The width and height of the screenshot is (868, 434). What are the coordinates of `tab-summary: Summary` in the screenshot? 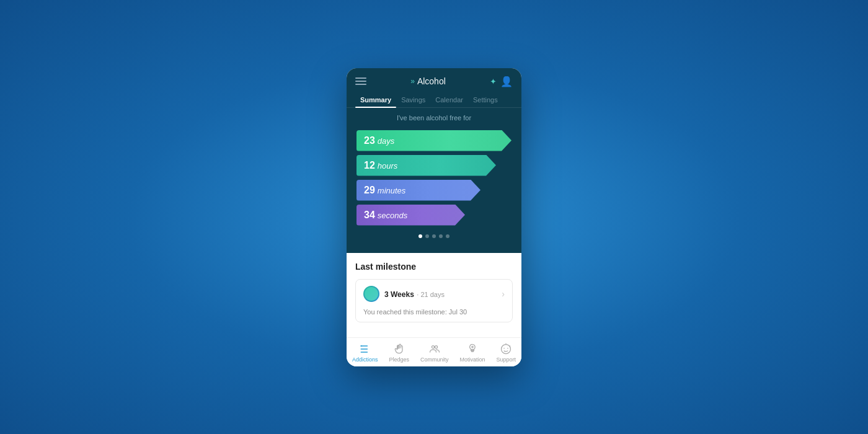 It's located at (376, 100).